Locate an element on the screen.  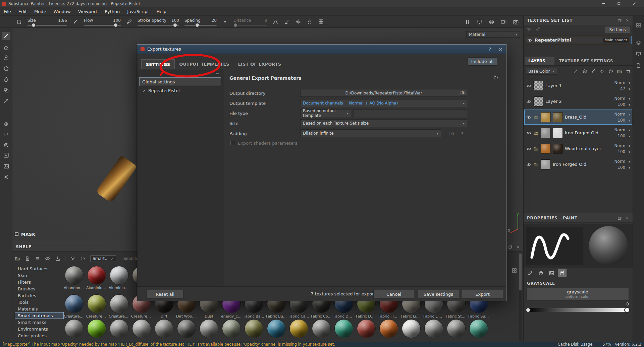
layer-row-brass-old: Brass_OldNorm ▾100 ▾ is located at coordinates (578, 117).